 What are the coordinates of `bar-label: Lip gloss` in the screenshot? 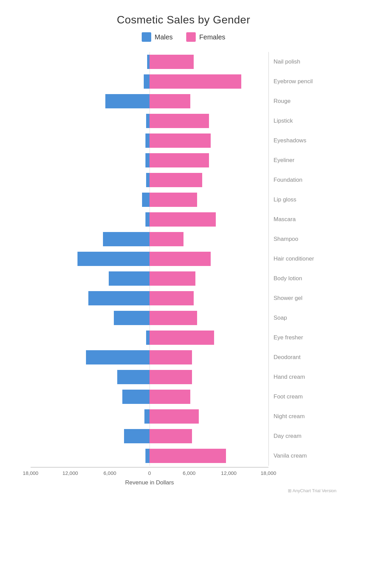 It's located at (302, 200).